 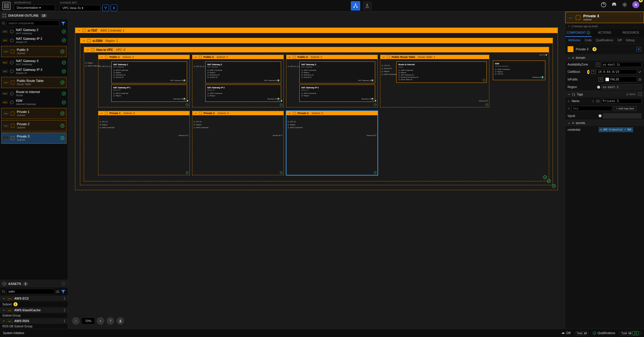 What do you see at coordinates (34, 138) in the screenshot?
I see `outline-item: aws Private 3Subnet` at bounding box center [34, 138].